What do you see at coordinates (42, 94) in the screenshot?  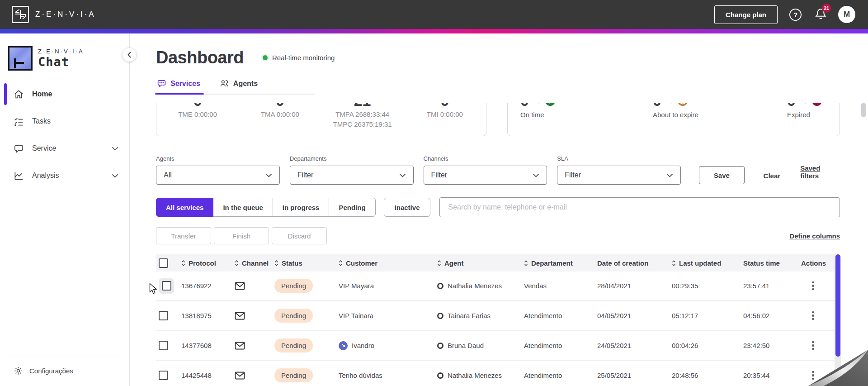 I see `sidebar-item-label: Home` at bounding box center [42, 94].